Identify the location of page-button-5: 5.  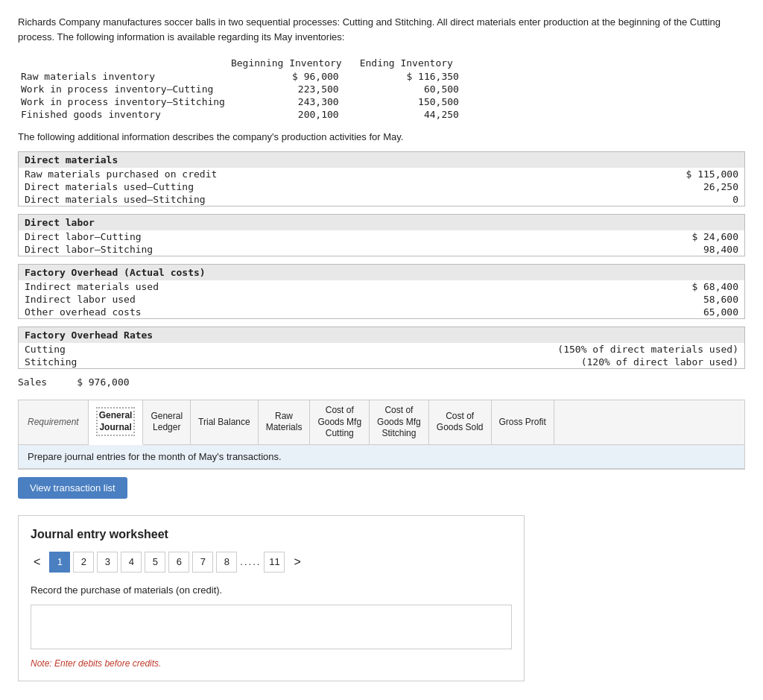
(155, 562).